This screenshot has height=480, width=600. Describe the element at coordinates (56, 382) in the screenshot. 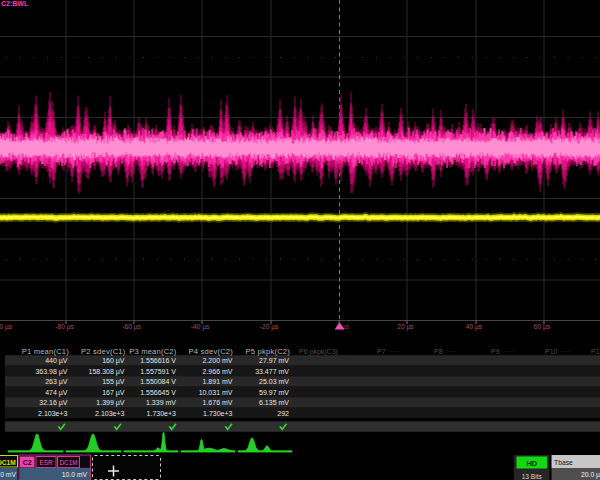

I see `svg-text: 263 µV` at that location.